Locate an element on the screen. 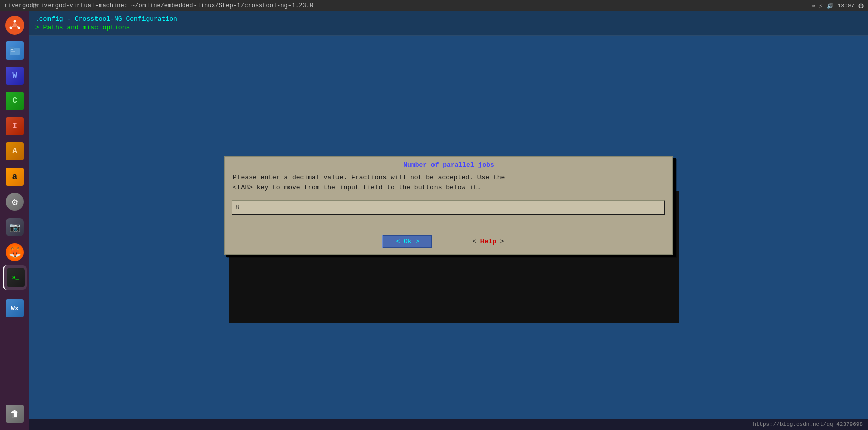 The height and width of the screenshot is (430, 868). sidebar-divider is located at coordinates (15, 293).